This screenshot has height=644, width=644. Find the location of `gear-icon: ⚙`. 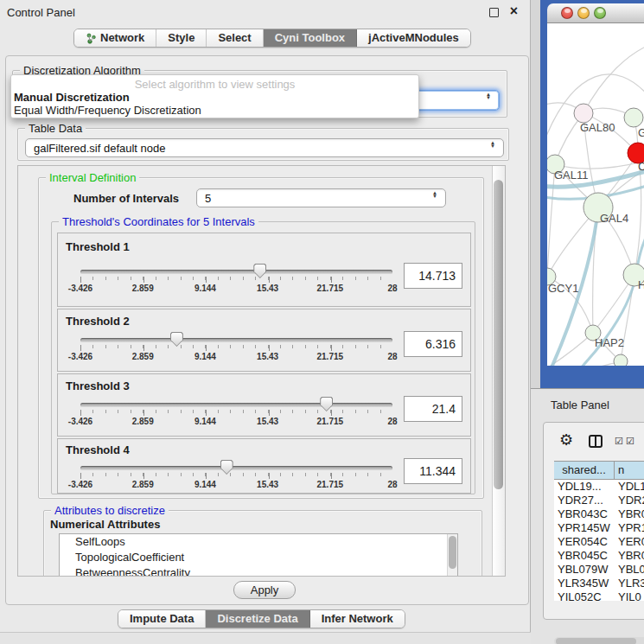

gear-icon: ⚙ is located at coordinates (566, 440).